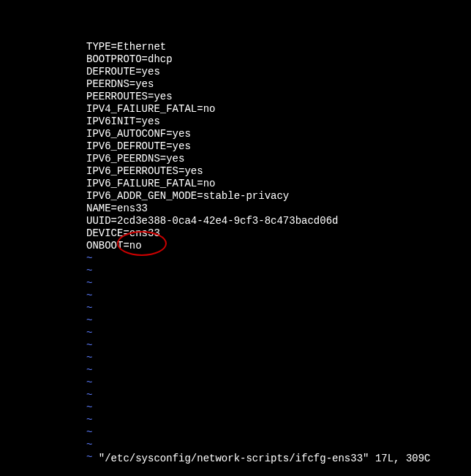  I want to click on status-filename: "/etc/sysconfig/network-scripts/ifcfg-en…, so click(234, 458).